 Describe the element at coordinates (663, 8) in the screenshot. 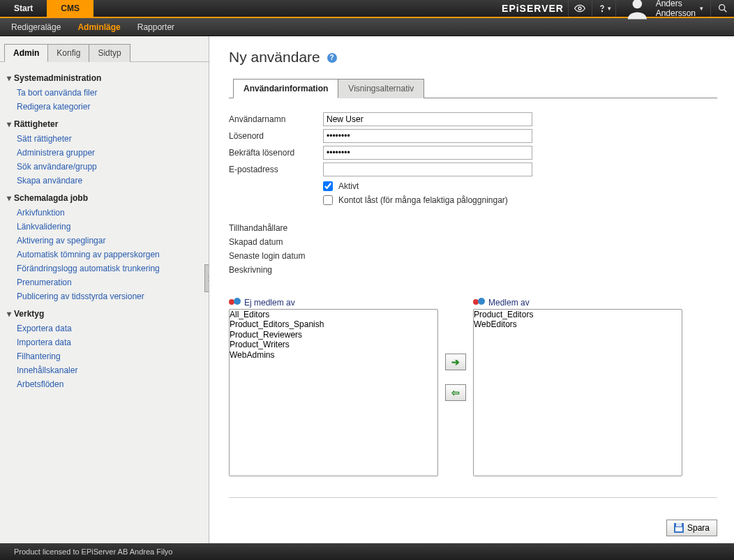

I see `user-menu: Anders Andersson ▾` at that location.